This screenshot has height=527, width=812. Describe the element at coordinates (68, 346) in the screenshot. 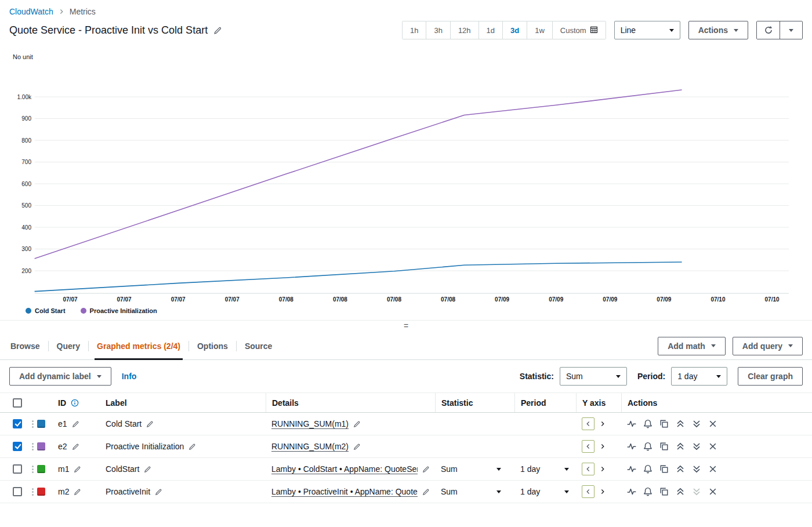

I see `tab-query: Query` at that location.